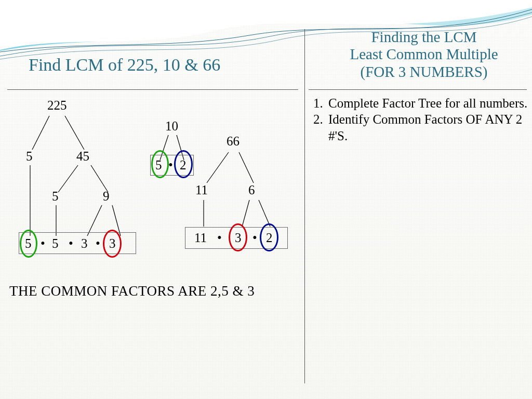  Describe the element at coordinates (418, 89) in the screenshot. I see `right-divider` at that location.